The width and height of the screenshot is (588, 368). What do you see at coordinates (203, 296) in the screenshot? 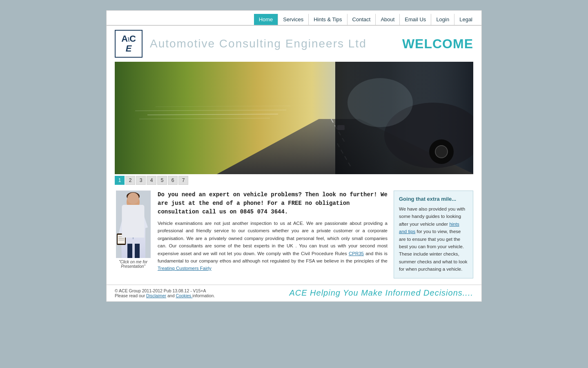
I see `footer-info: information.` at bounding box center [203, 296].